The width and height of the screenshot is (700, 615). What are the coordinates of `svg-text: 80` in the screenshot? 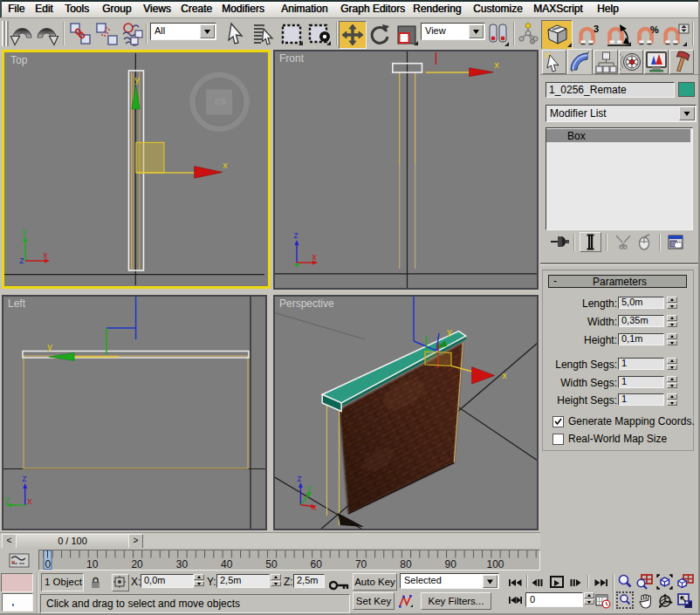 It's located at (406, 564).